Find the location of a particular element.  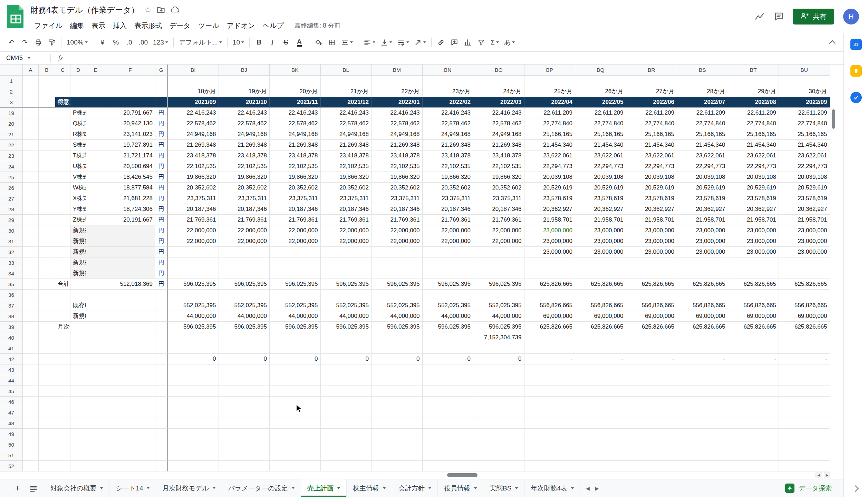

cell-BO-30: 22,000,000 is located at coordinates (499, 231).